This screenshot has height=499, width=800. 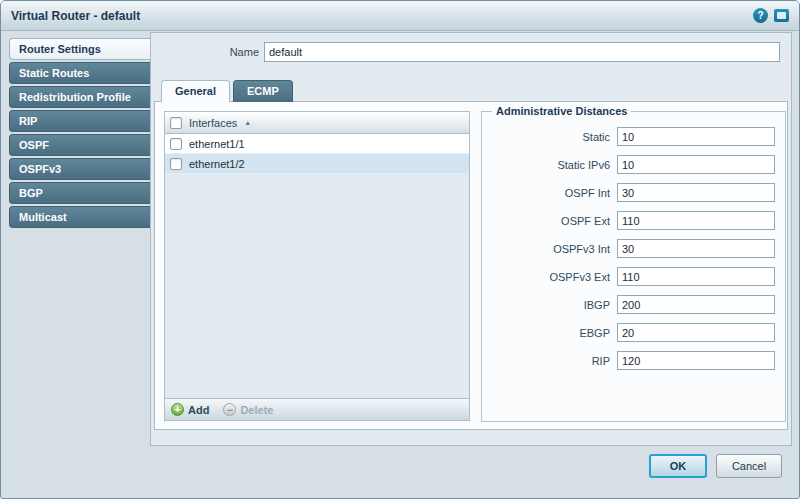 I want to click on field-row: RIP, so click(x=634, y=360).